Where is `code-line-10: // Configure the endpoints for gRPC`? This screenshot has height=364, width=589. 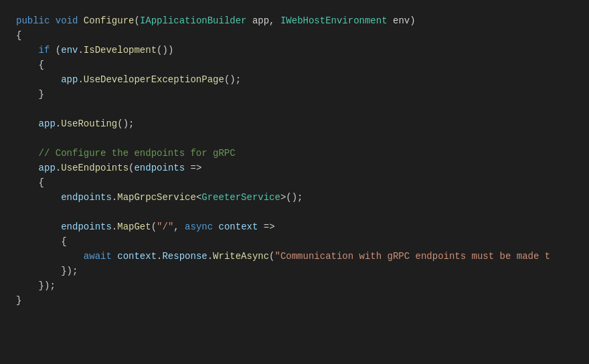 code-line-10: // Configure the endpoints for gRPC is located at coordinates (294, 153).